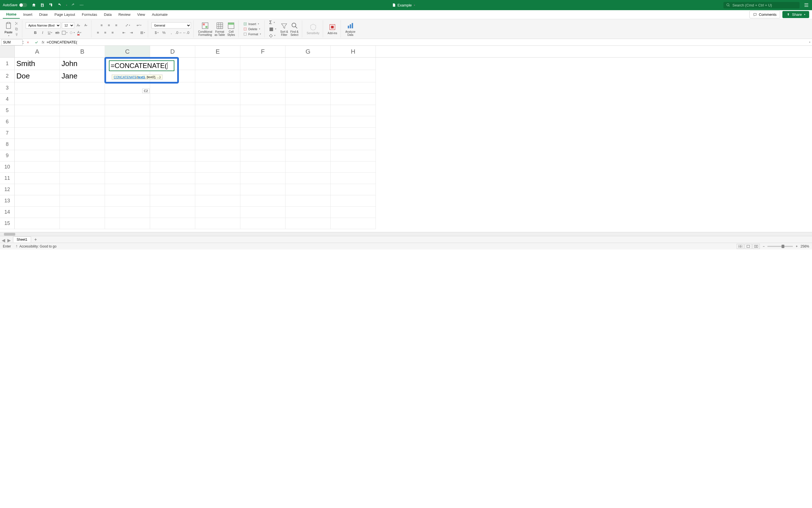 The image size is (812, 508). I want to click on merge-button: ⊞▾, so click(142, 33).